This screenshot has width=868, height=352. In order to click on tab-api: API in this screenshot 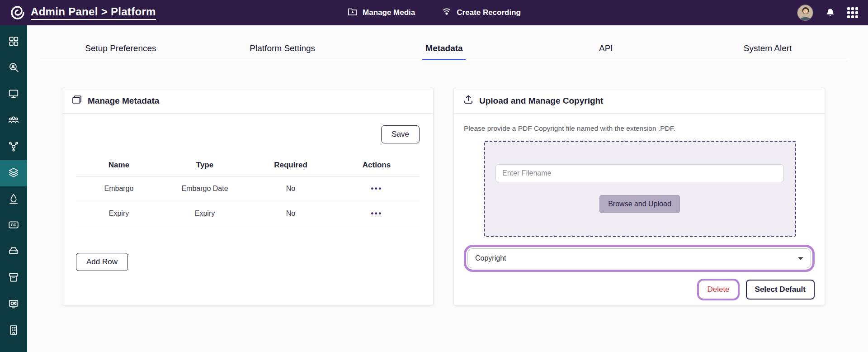, I will do `click(606, 49)`.